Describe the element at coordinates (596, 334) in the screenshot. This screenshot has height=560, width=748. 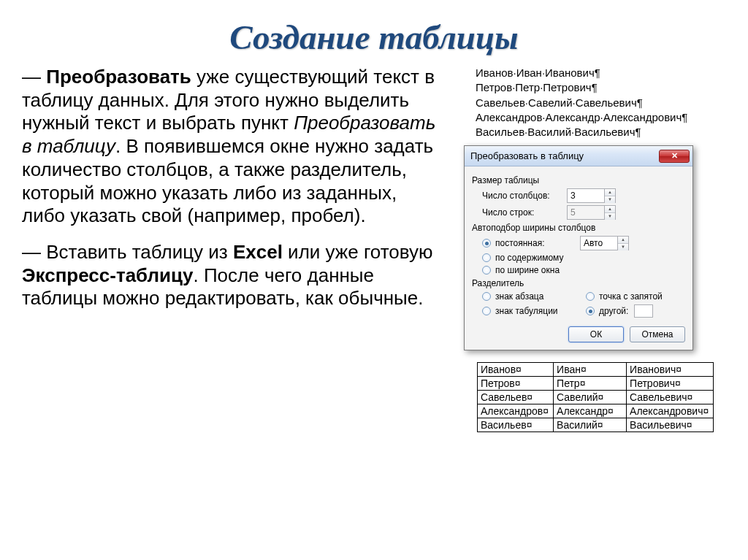
I see `ok-button: ОК` at that location.